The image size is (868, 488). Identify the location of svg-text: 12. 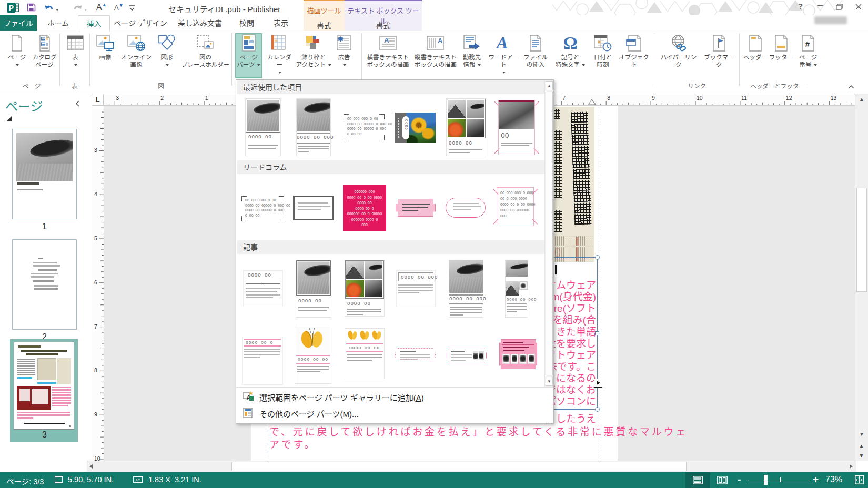
(789, 98).